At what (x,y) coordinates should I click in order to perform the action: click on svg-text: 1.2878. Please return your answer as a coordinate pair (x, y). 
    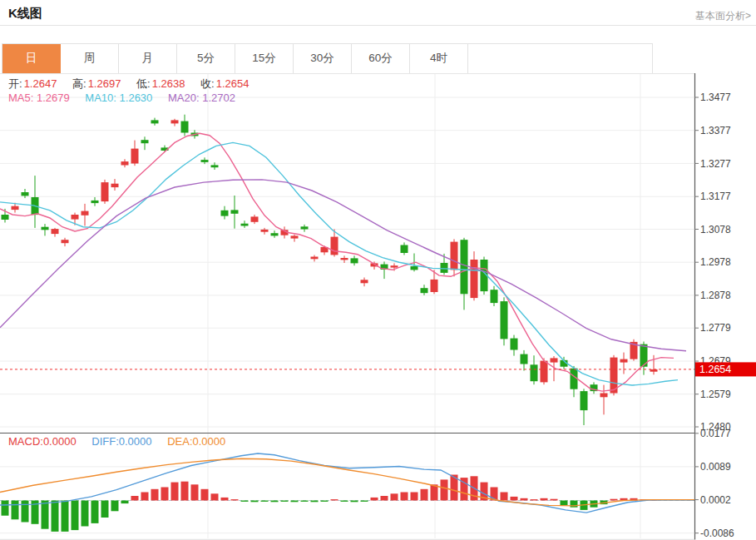
    Looking at the image, I should click on (715, 295).